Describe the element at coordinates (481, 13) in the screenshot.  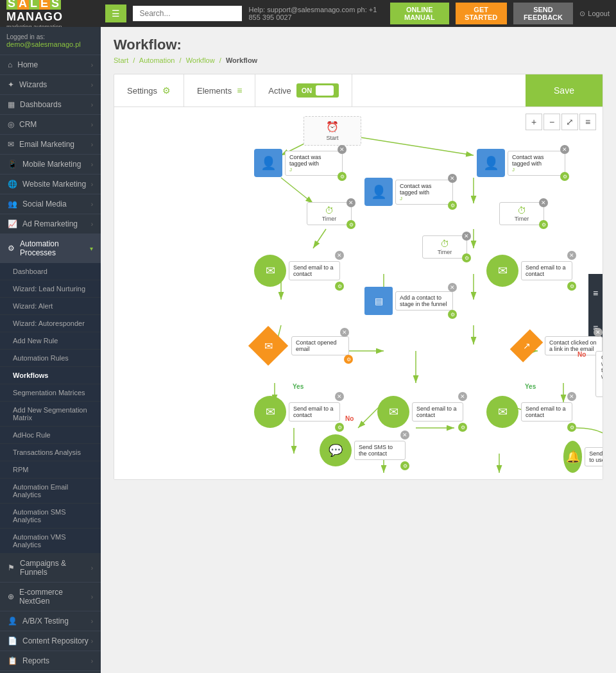
I see `get-started-button: GET STARTED` at that location.